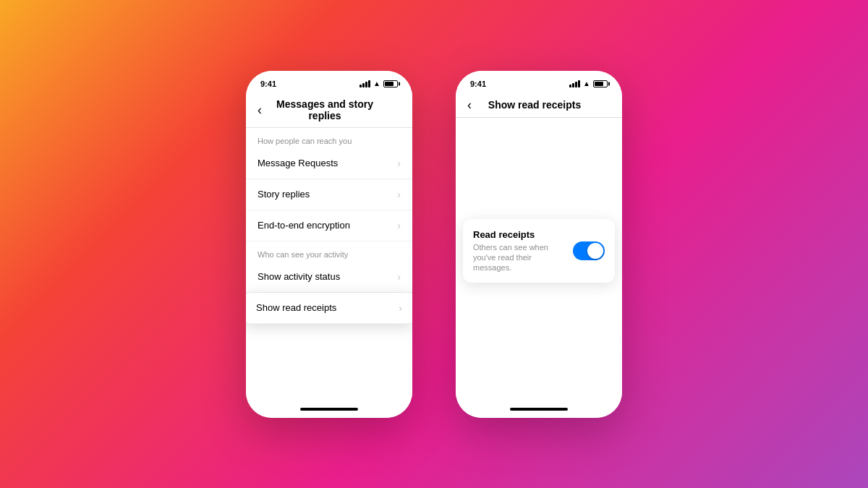  I want to click on read-receipts-card: Read receipts Others can see when you've…, so click(539, 252).